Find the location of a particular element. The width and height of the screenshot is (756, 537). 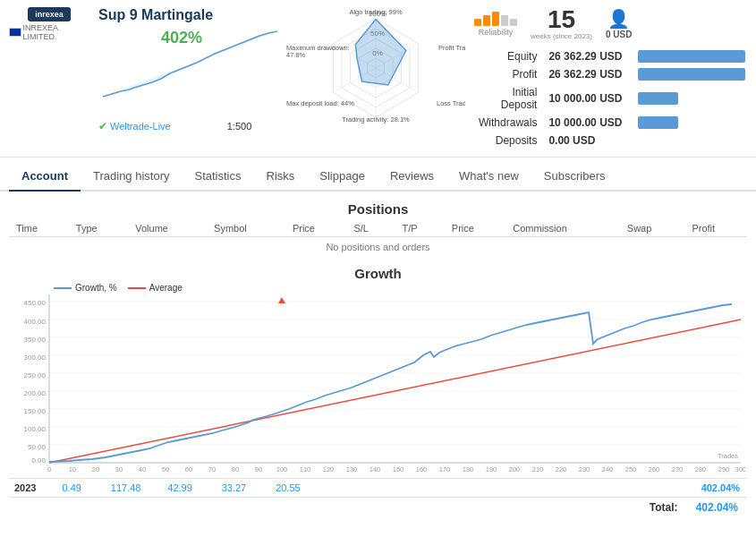

tab-risks: Risks is located at coordinates (281, 177).